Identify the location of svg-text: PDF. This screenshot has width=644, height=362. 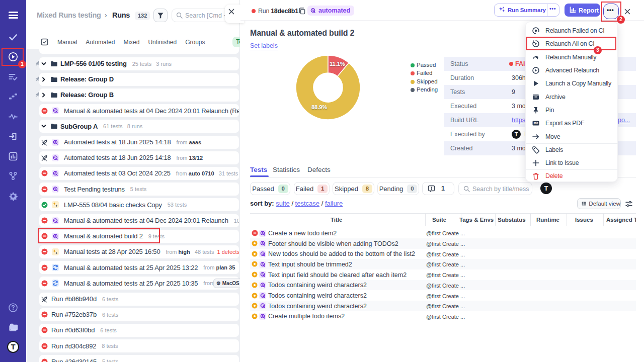
(536, 124).